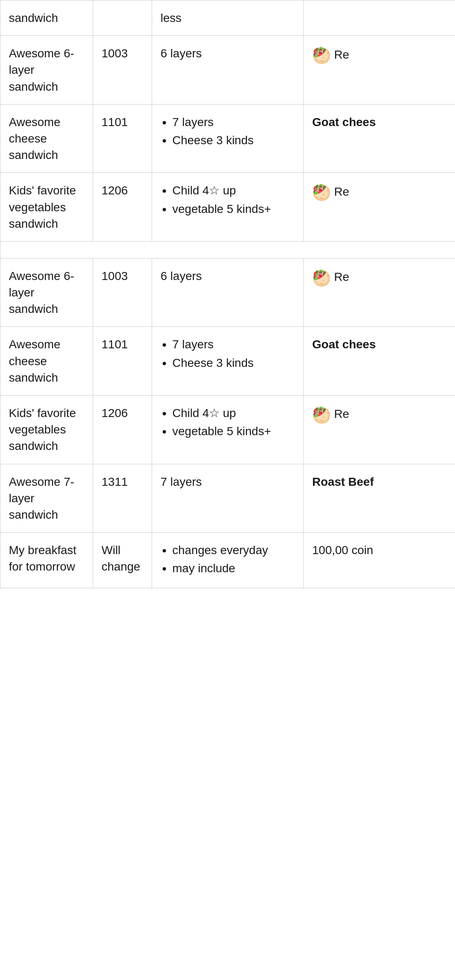 The width and height of the screenshot is (455, 980). What do you see at coordinates (233, 550) in the screenshot?
I see `feature-item: changes everyday` at bounding box center [233, 550].